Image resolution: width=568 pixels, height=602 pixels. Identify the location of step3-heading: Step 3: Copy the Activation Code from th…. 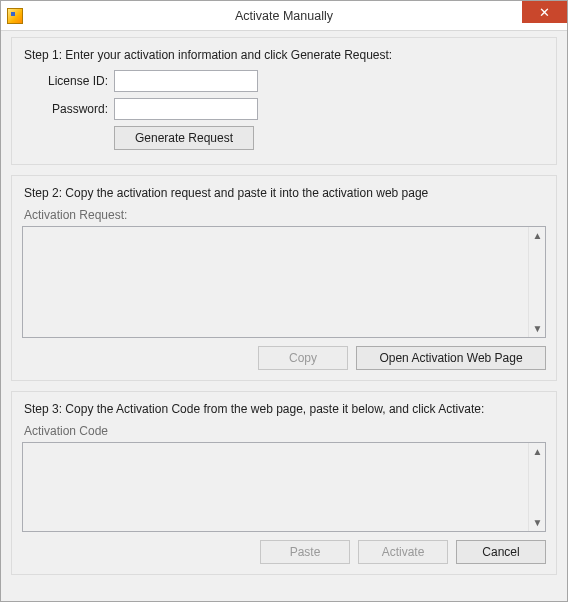
(285, 409).